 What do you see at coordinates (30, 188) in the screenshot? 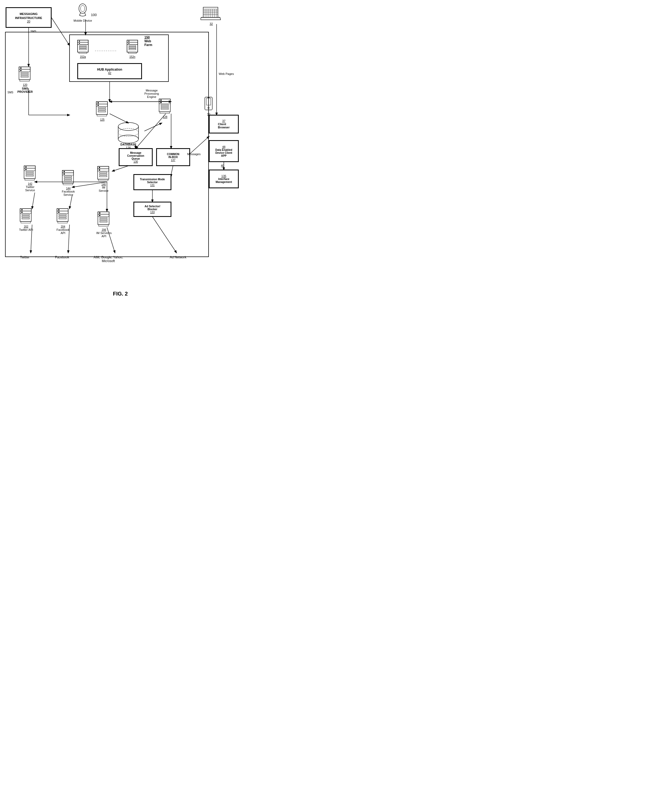
I see `twitter-service-title: TwitterService` at bounding box center [30, 188].